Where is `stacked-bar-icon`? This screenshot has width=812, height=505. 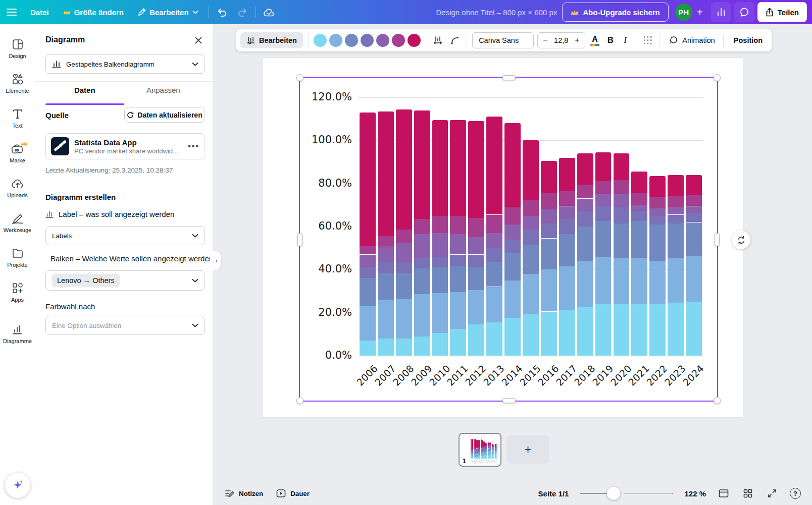
stacked-bar-icon is located at coordinates (57, 64).